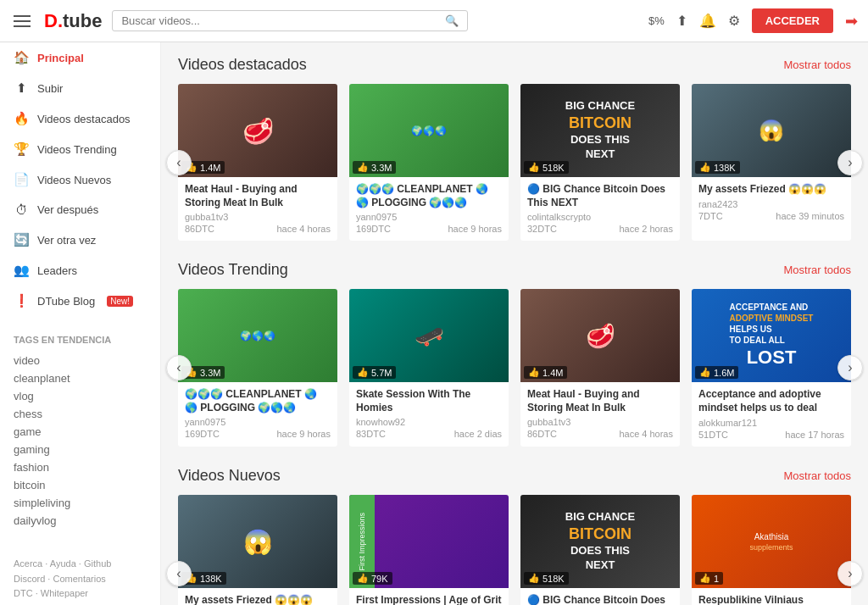 Image resolution: width=868 pixels, height=605 pixels. Describe the element at coordinates (75, 180) in the screenshot. I see `sidebar-label-videos-nuevos: Videos Nuevos` at that location.